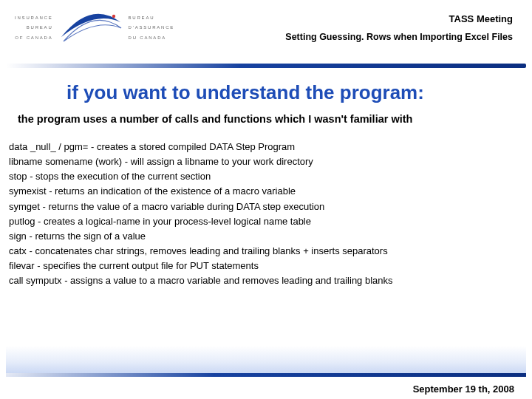 The height and width of the screenshot is (399, 532). I want to click on list-item: call symputx - assigns a value to a macr…, so click(266, 281).